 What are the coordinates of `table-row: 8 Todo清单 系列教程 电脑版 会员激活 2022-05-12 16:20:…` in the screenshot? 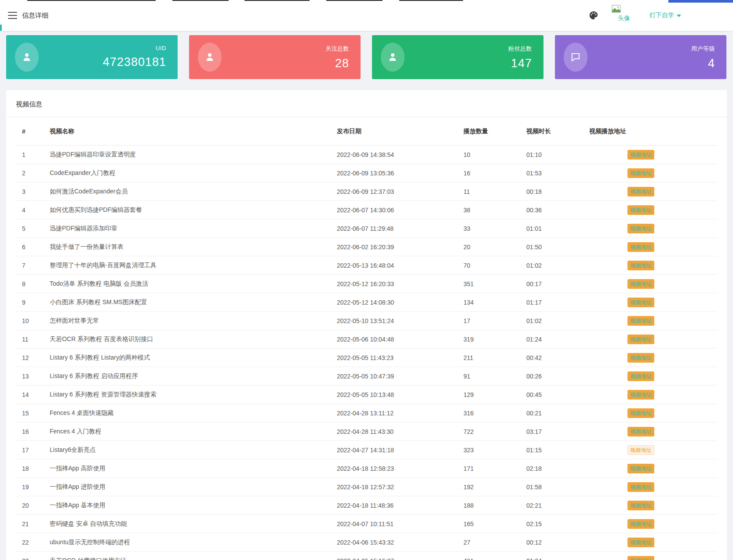 It's located at (367, 284).